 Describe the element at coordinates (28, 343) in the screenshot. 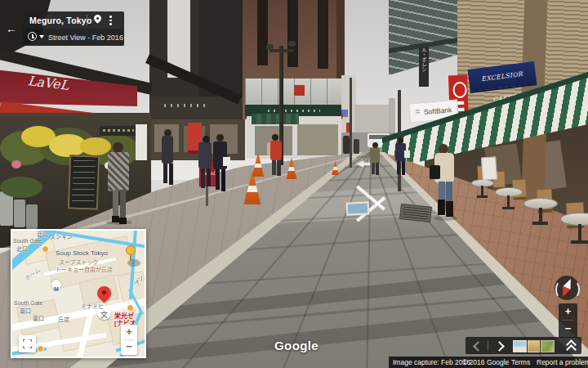

I see `map-fullscreen-button` at that location.